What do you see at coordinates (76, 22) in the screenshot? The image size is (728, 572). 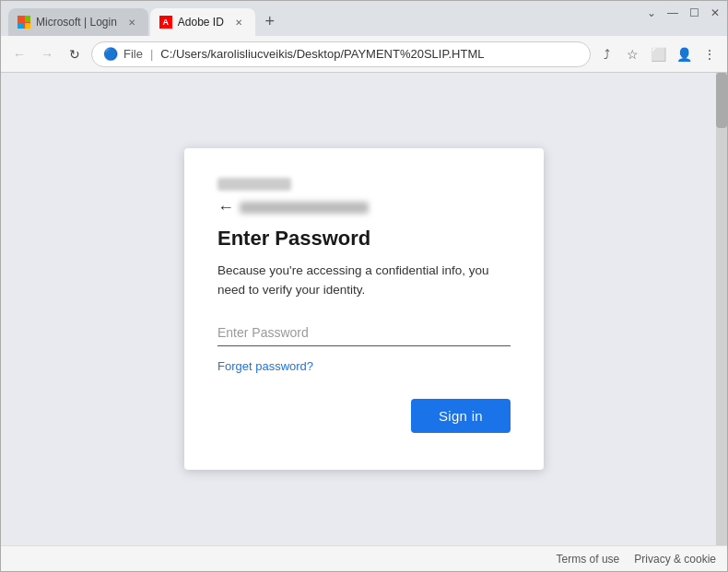 I see `tab-microsoft-title: Microsoft | Login` at bounding box center [76, 22].